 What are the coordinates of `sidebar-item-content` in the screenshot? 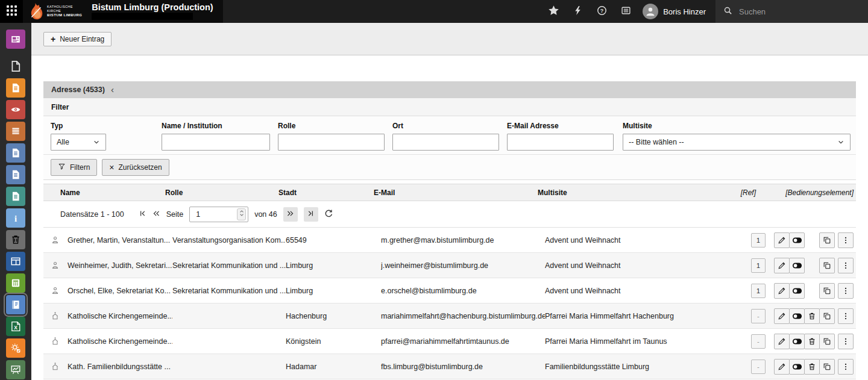 It's located at (16, 39).